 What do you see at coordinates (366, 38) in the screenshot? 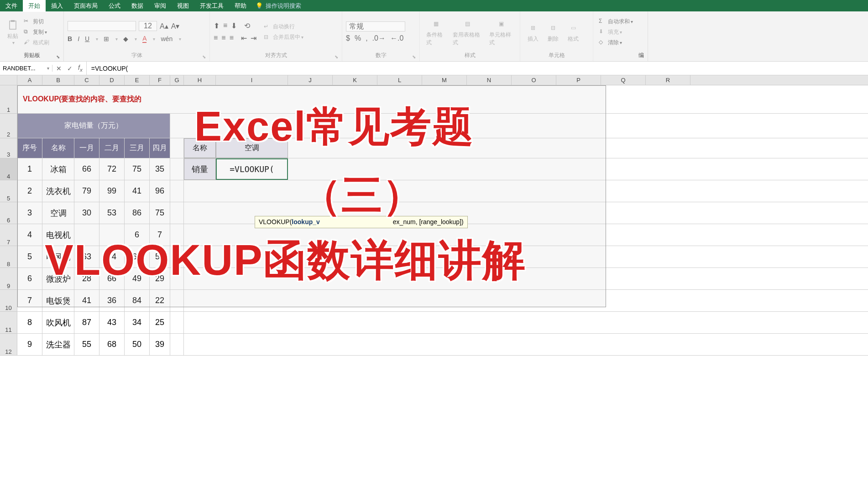
I see `comma-icon: ,` at bounding box center [366, 38].